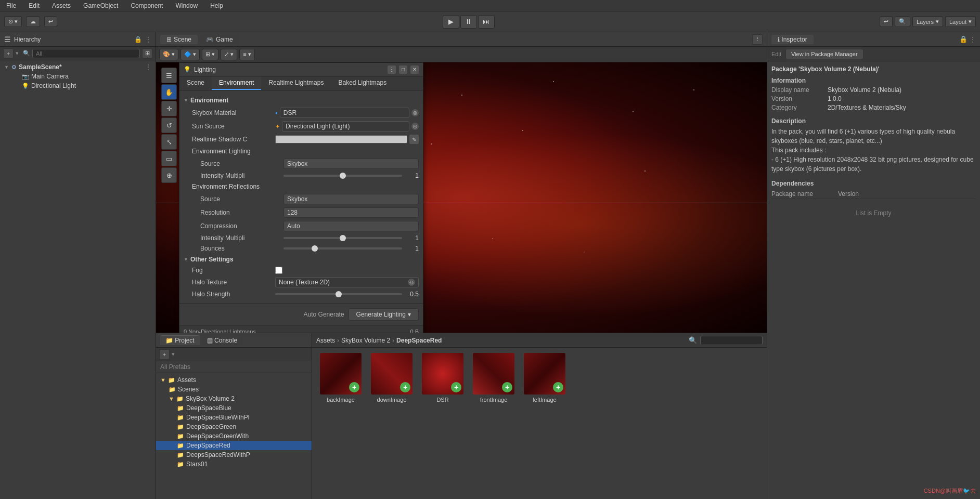 Image resolution: width=980 pixels, height=499 pixels. I want to click on search-btn: 🔍, so click(902, 22).